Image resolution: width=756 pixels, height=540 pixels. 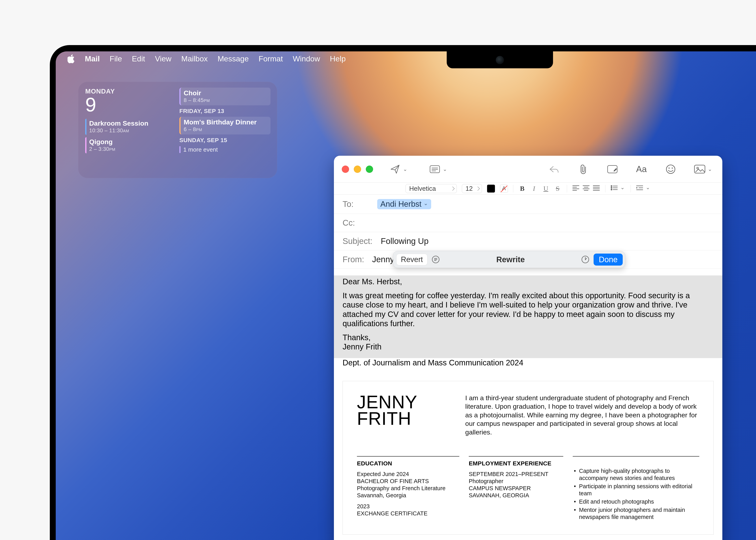 What do you see at coordinates (408, 485) in the screenshot?
I see `resume-edu-block: Expected June 2024 BACHELOR OF FINE ARTS…` at bounding box center [408, 485].